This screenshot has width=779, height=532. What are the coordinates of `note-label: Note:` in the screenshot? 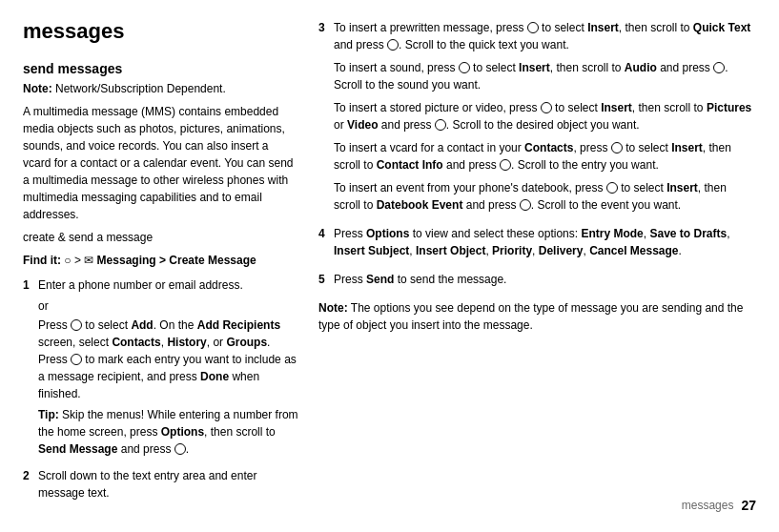 It's located at (38, 89).